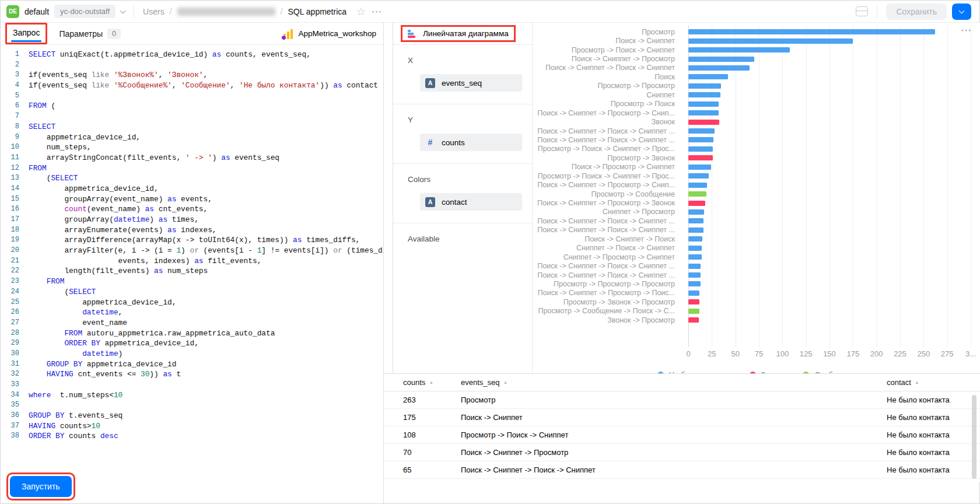 The height and width of the screenshot is (504, 980). I want to click on code-line: 18 arrayEnumerate(events) as indexes,, so click(192, 230).